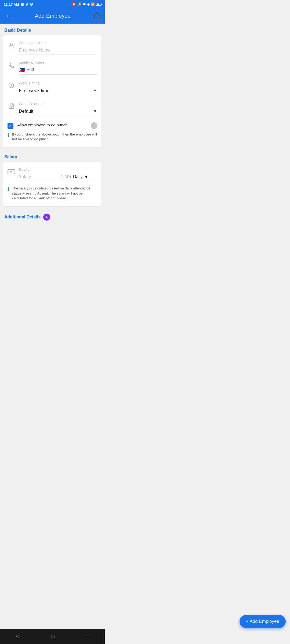 The width and height of the screenshot is (290, 644). I want to click on person-icon, so click(11, 46).